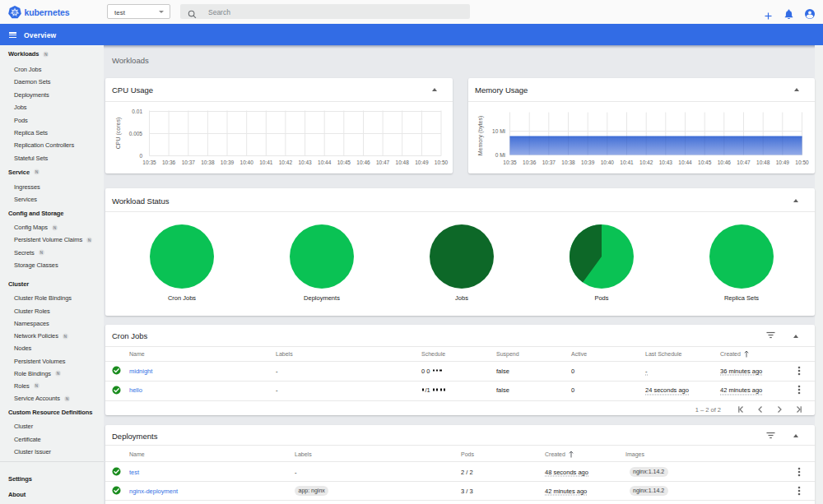  I want to click on svg-text: Pods, so click(601, 298).